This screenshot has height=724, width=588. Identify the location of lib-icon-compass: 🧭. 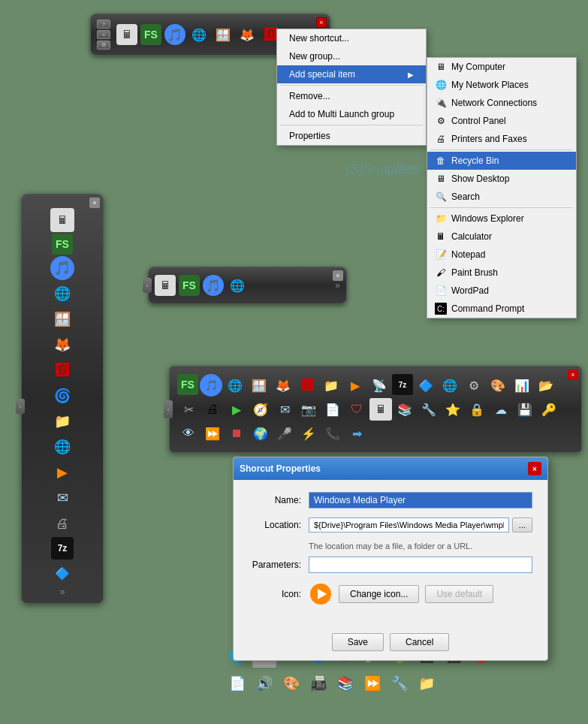
(261, 409).